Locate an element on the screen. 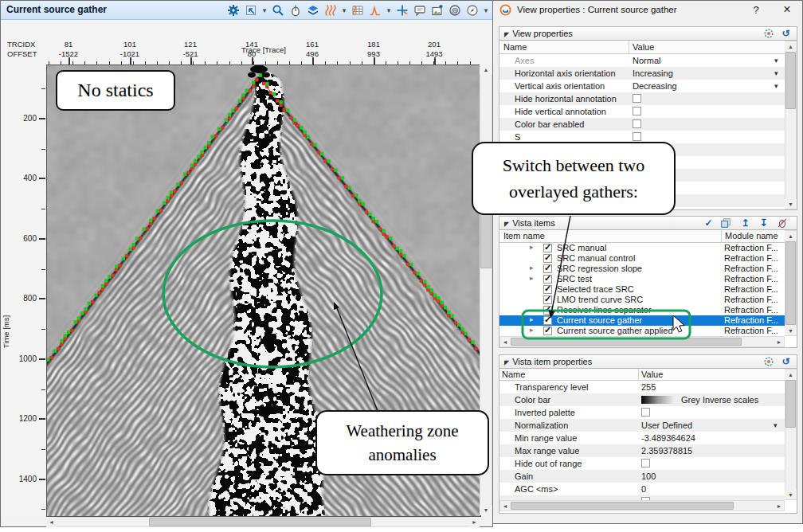  vista-item-row: ✓Receiver lines separatorRefraction F... is located at coordinates (642, 311).